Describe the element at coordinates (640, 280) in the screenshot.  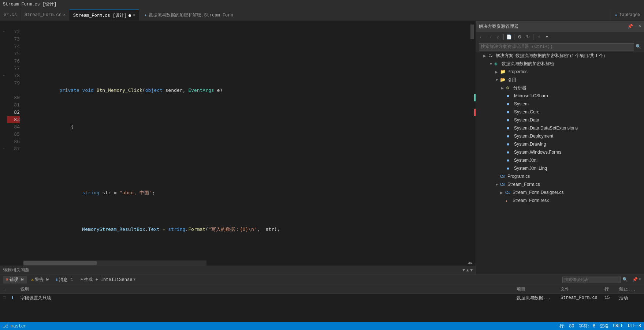
I see `panel-close-btn: ×` at that location.